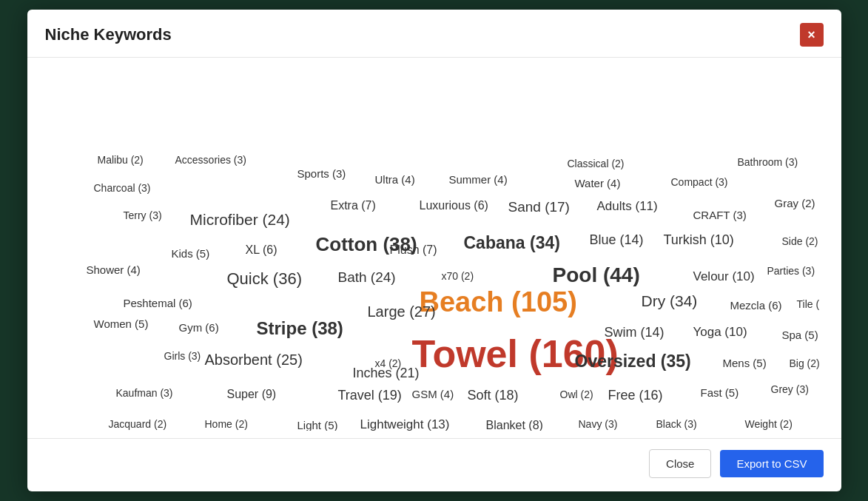 The height and width of the screenshot is (501, 868). Describe the element at coordinates (596, 275) in the screenshot. I see `tag-item: Pool (44)` at that location.